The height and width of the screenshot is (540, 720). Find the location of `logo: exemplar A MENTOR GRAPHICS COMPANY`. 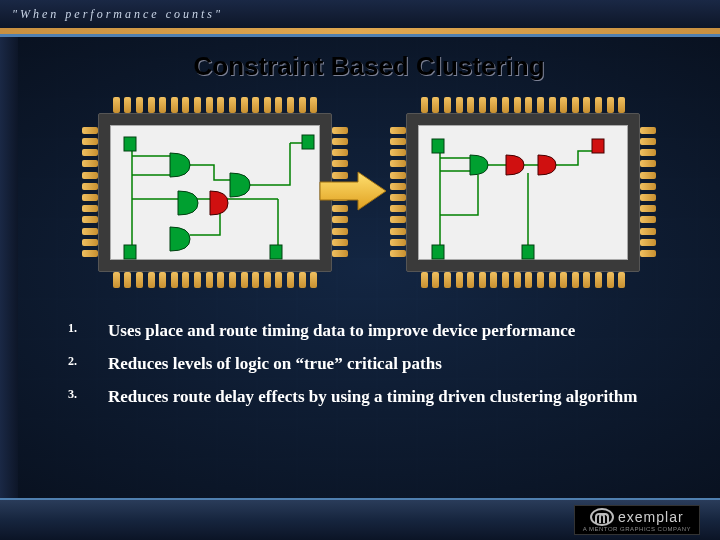

logo: exemplar A MENTOR GRAPHICS COMPANY is located at coordinates (637, 520).